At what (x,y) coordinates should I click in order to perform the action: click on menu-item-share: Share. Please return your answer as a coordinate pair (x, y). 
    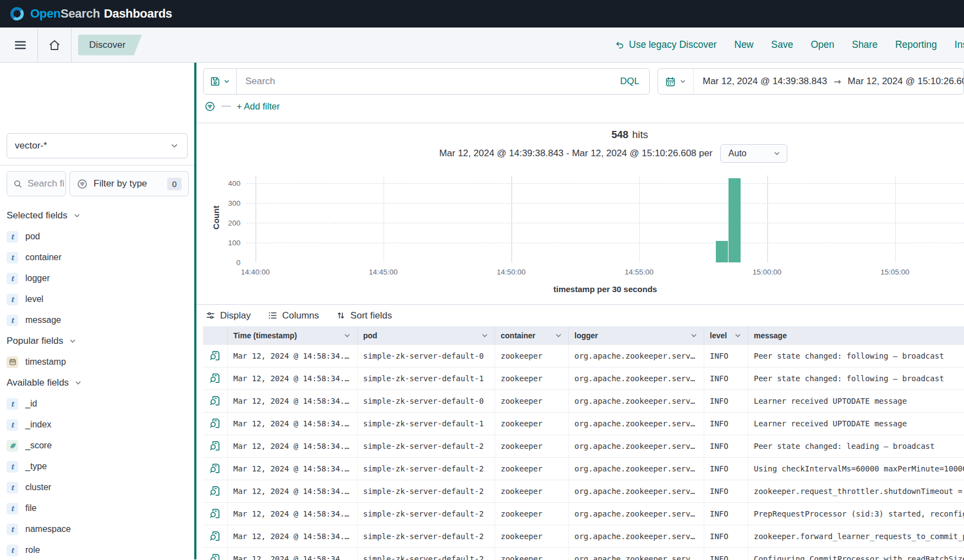
    Looking at the image, I should click on (865, 45).